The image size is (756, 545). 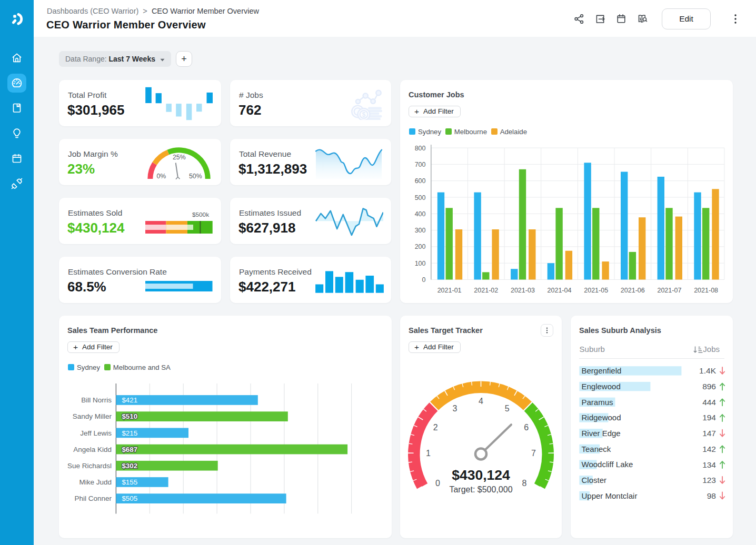 What do you see at coordinates (709, 480) in the screenshot?
I see `svg-text: 123` at bounding box center [709, 480].